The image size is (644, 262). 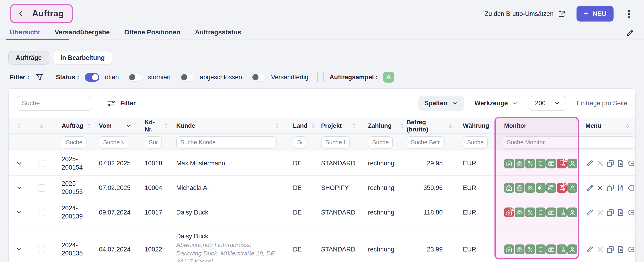 What do you see at coordinates (336, 142) in the screenshot?
I see `search-projekt-input` at bounding box center [336, 142].